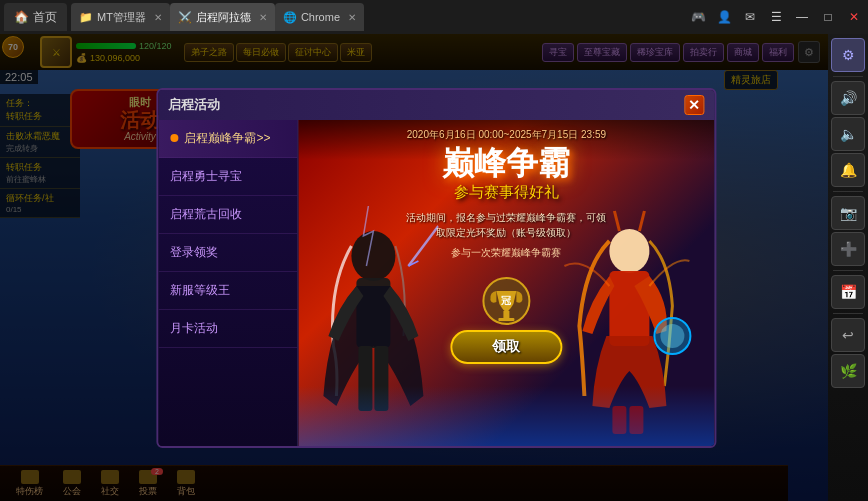 The width and height of the screenshot is (868, 501). I want to click on tab-mt-close: ✕, so click(158, 18).